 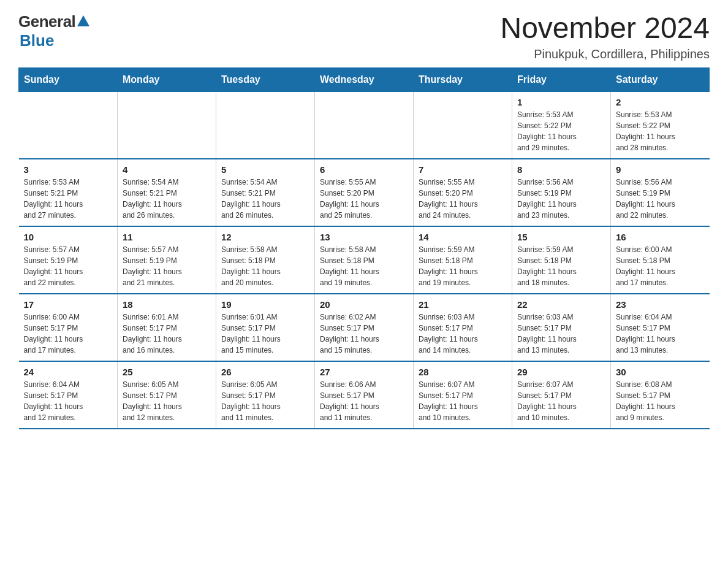 What do you see at coordinates (364, 372) in the screenshot?
I see `day-number: 27` at bounding box center [364, 372].